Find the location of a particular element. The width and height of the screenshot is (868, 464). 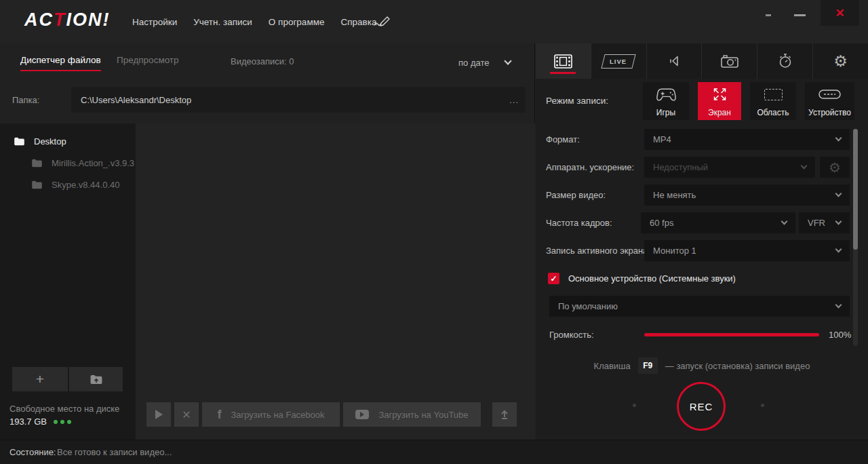

monitor-value: Монитор 1 is located at coordinates (675, 251).